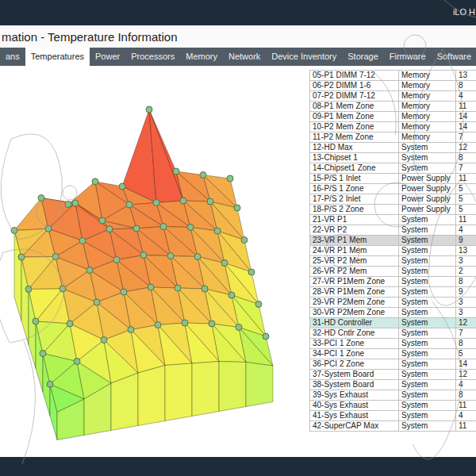 The height and width of the screenshot is (476, 476). I want to click on table-row: 36-PCI 2 ZoneSystem14, so click(393, 365).